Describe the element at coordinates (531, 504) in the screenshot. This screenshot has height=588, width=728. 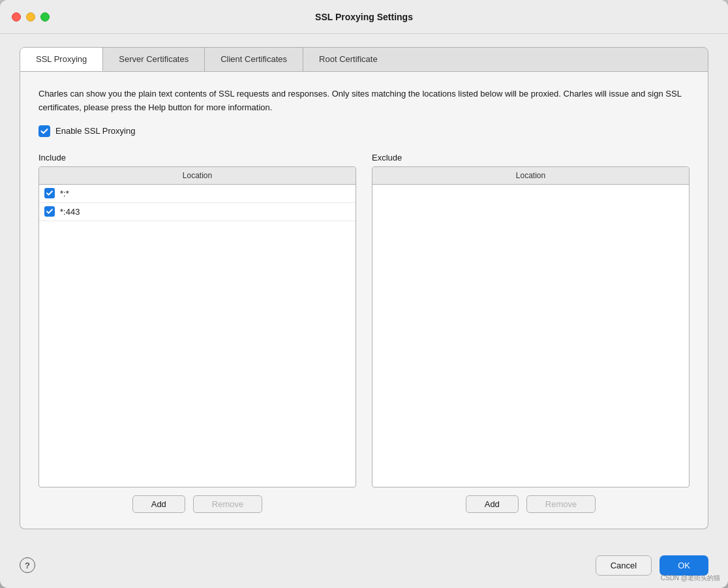
I see `exclude-buttons: Add Remove` at that location.